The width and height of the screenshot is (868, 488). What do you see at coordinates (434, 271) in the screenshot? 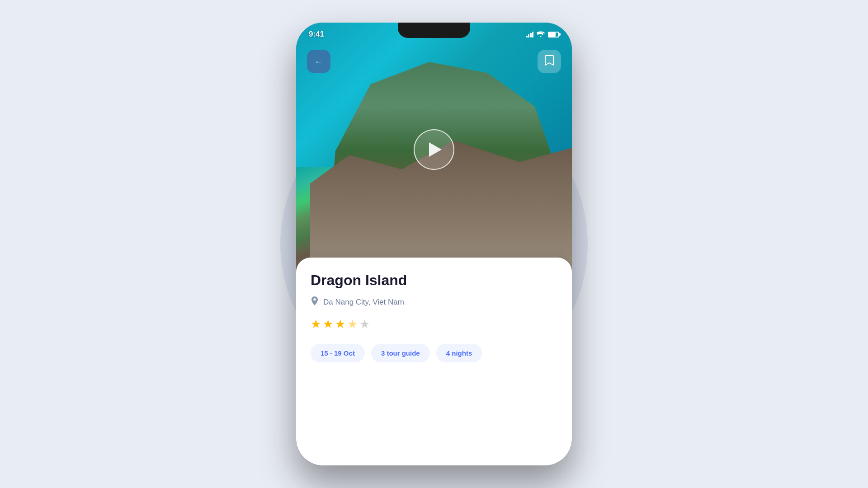
I see `pagination-dots` at bounding box center [434, 271].